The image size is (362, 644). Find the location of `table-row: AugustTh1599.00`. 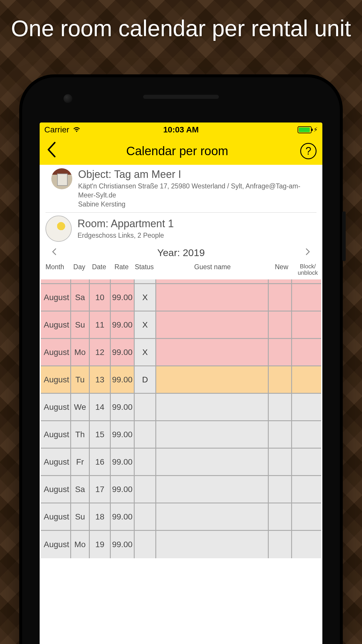

table-row: AugustTh1599.00 is located at coordinates (181, 435).